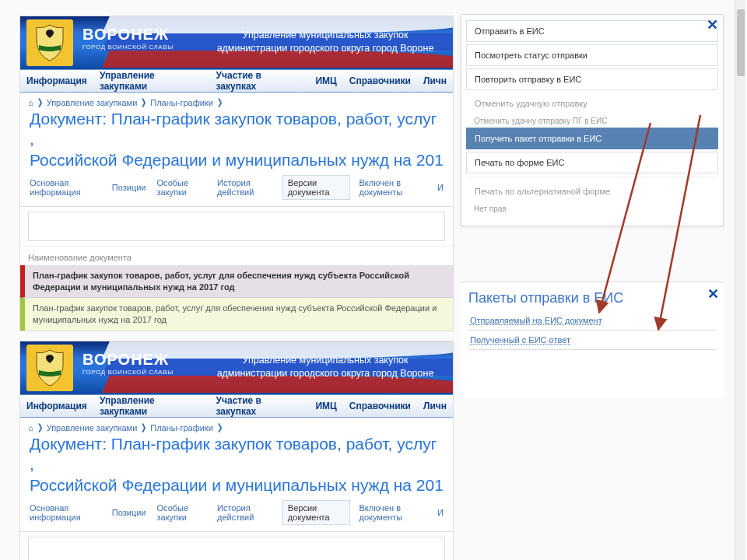 This screenshot has width=747, height=560. Describe the element at coordinates (592, 177) in the screenshot. I see `separator` at that location.